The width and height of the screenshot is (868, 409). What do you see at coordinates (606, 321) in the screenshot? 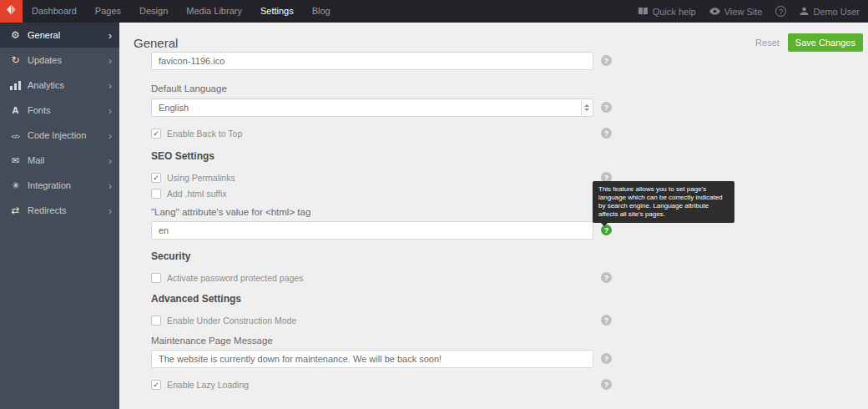
I see `help-icon-under-construction: ?` at bounding box center [606, 321].